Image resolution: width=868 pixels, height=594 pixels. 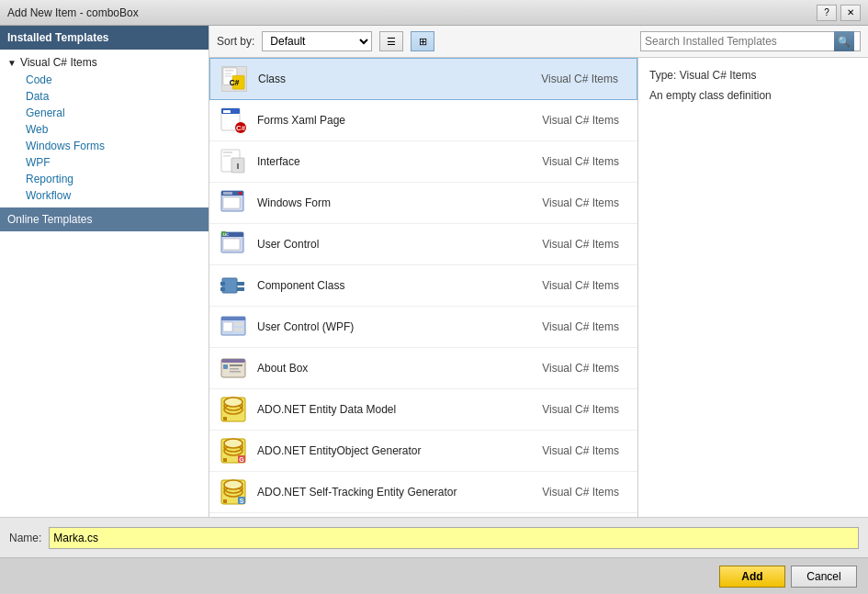 What do you see at coordinates (753, 95) in the screenshot?
I see `detail-description: An empty class definition` at bounding box center [753, 95].